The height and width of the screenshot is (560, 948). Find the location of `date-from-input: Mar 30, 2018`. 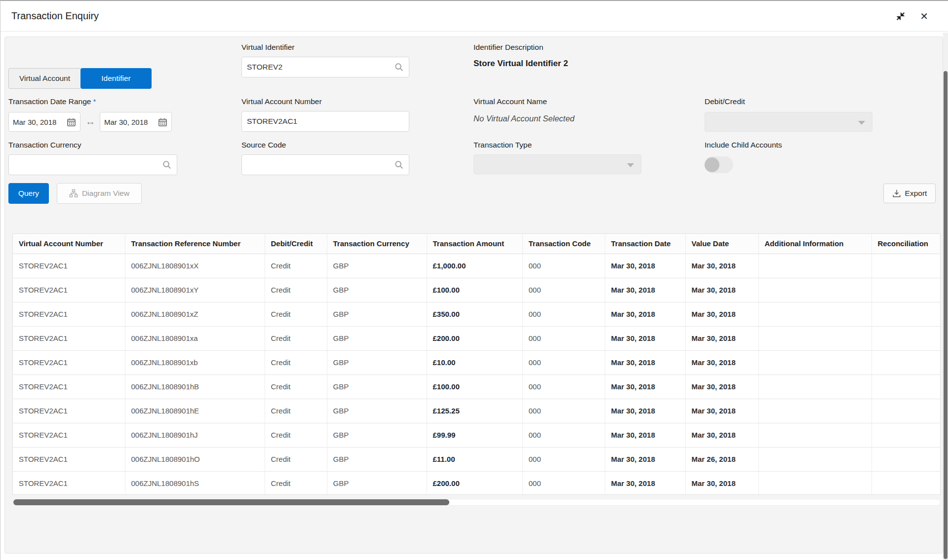

date-from-input: Mar 30, 2018 is located at coordinates (44, 122).